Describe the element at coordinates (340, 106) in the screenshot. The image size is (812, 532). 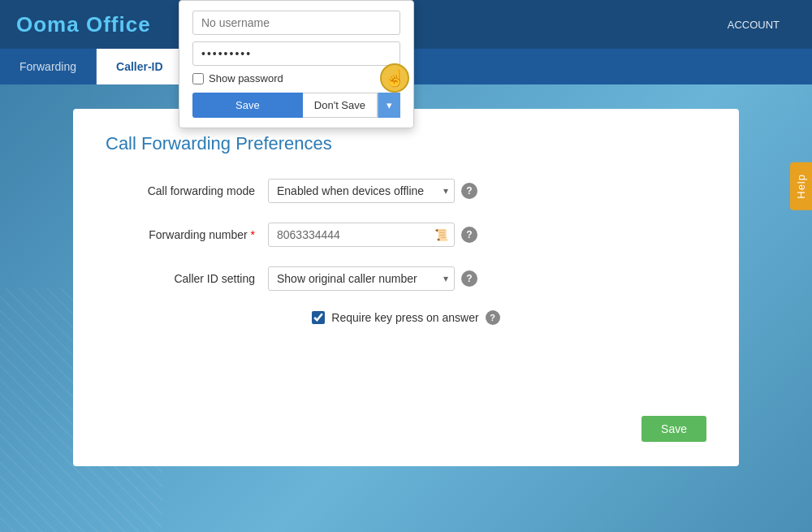
I see `dialog-dont-save-button: Don't Save` at that location.